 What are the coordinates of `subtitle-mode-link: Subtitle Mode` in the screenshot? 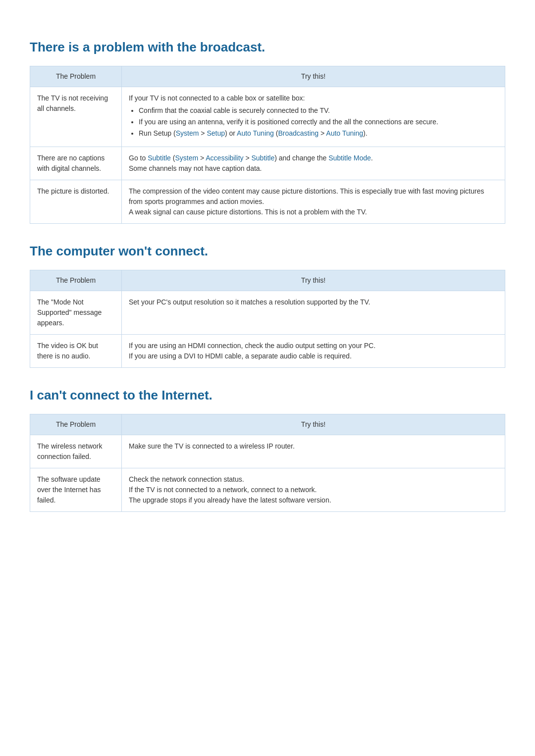 It's located at (350, 158).